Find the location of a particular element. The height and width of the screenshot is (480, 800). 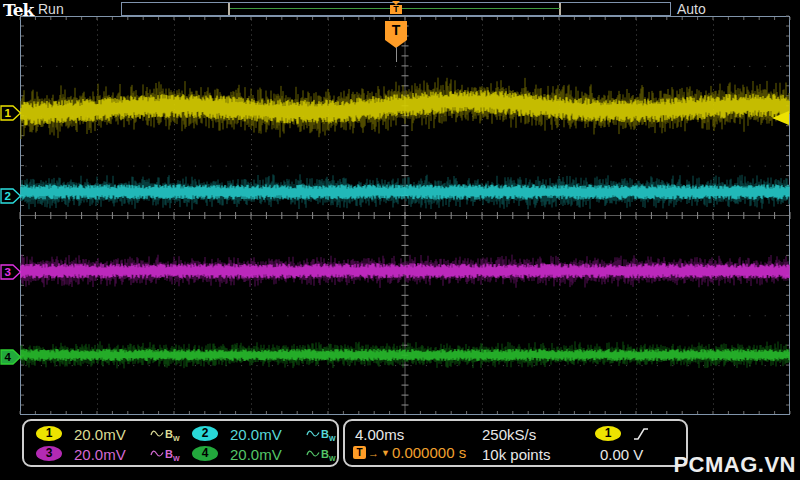

channel-4-badge: 4 is located at coordinates (205, 454).